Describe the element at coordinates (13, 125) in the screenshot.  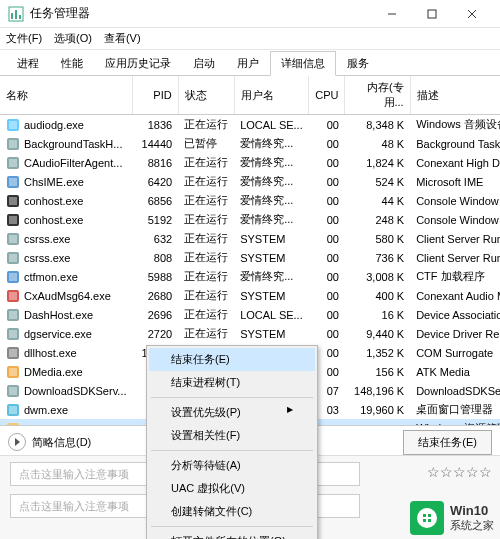
I see `audio-icon` at that location.